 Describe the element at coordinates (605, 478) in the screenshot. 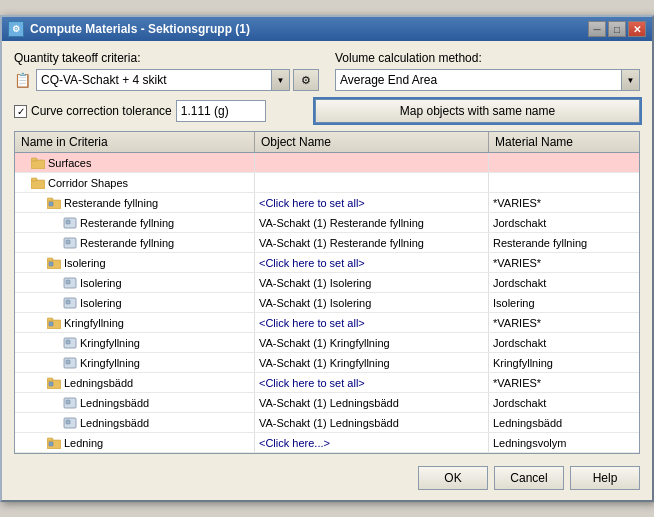

I see `help-button: Help` at that location.